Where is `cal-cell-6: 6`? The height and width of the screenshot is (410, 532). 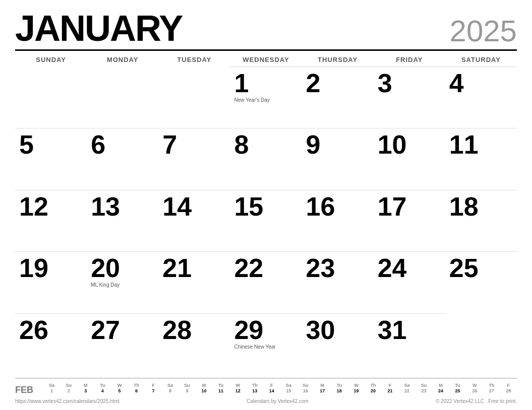 cal-cell-6: 6 is located at coordinates (123, 159).